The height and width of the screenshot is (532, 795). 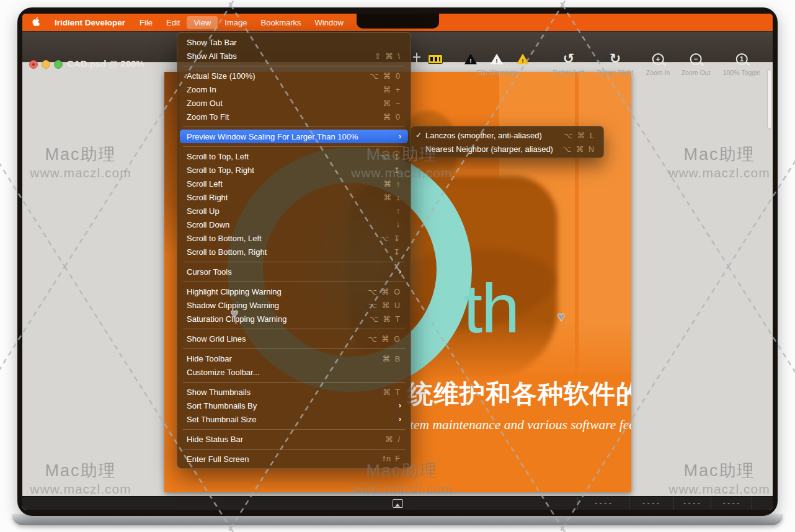 I want to click on fullscreen-button, so click(x=58, y=64).